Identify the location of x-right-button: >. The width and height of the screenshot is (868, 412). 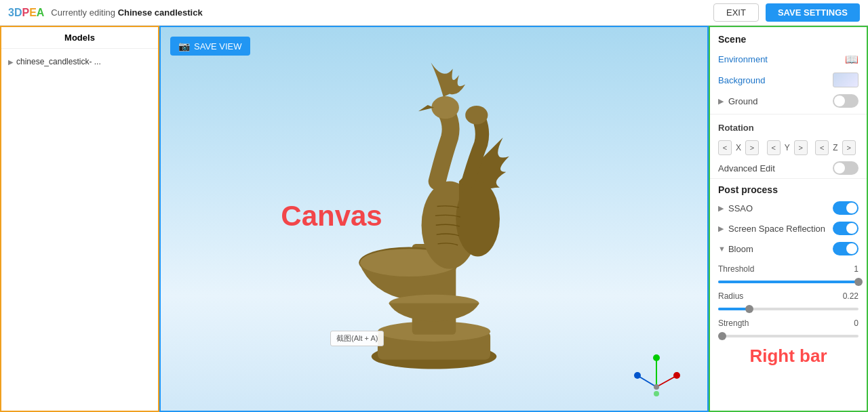
(752, 148).